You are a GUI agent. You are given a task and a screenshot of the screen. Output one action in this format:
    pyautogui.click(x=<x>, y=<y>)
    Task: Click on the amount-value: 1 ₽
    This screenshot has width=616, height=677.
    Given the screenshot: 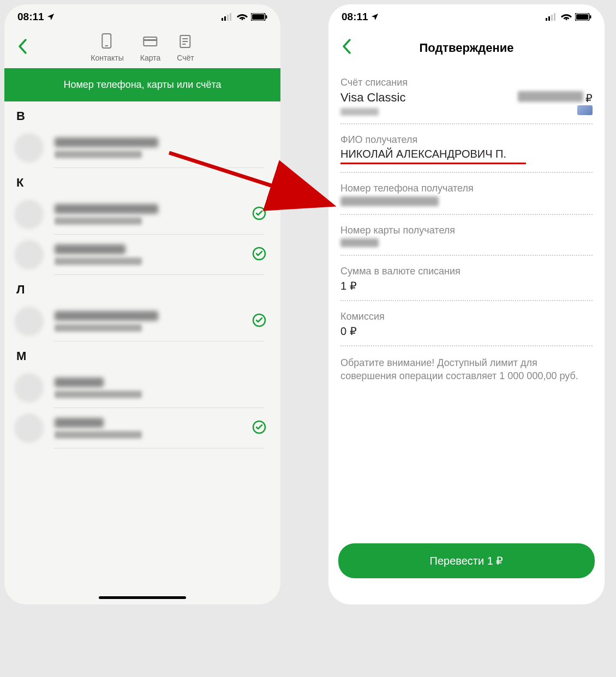 What is the action you would take?
    pyautogui.click(x=467, y=286)
    